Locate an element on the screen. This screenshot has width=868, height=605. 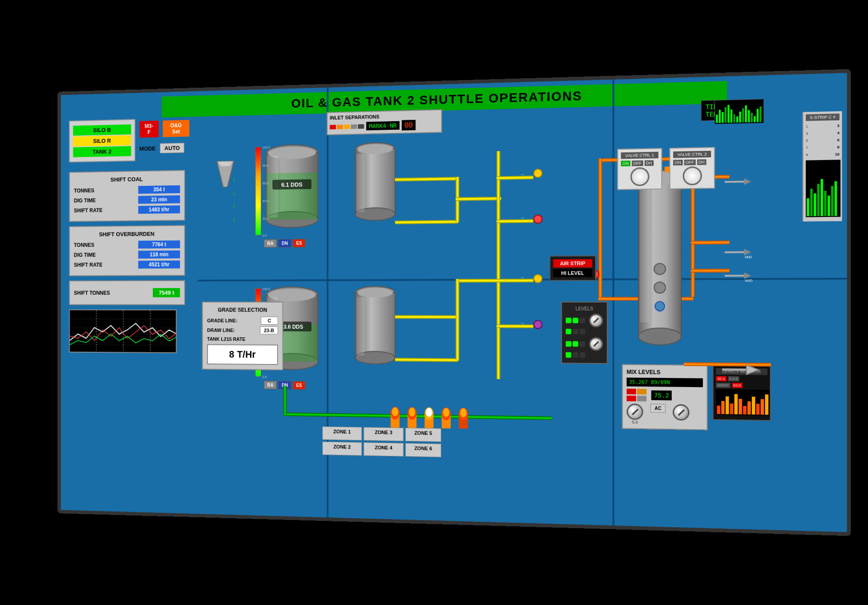
left-panel: SILO B SILO R TANK 2 M3-F O&G Set MODE A… is located at coordinates (129, 233).